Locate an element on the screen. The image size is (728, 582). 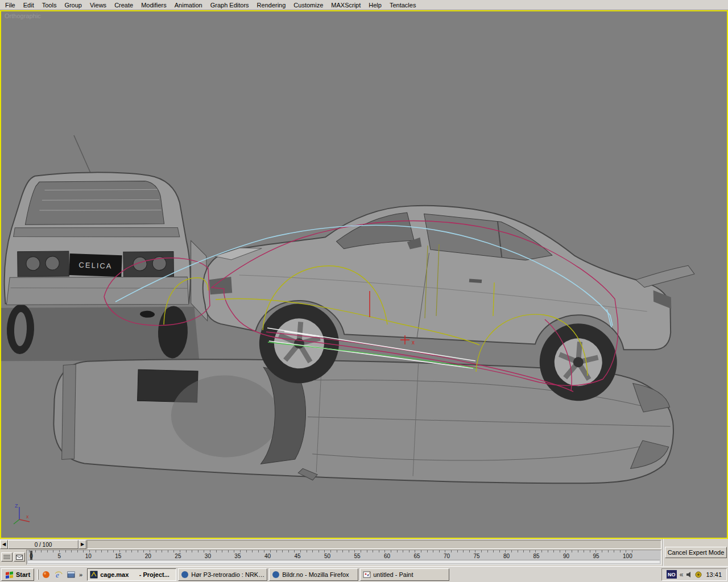
taskbar-task-cage-max: cage.max - Project... is located at coordinates (132, 575).